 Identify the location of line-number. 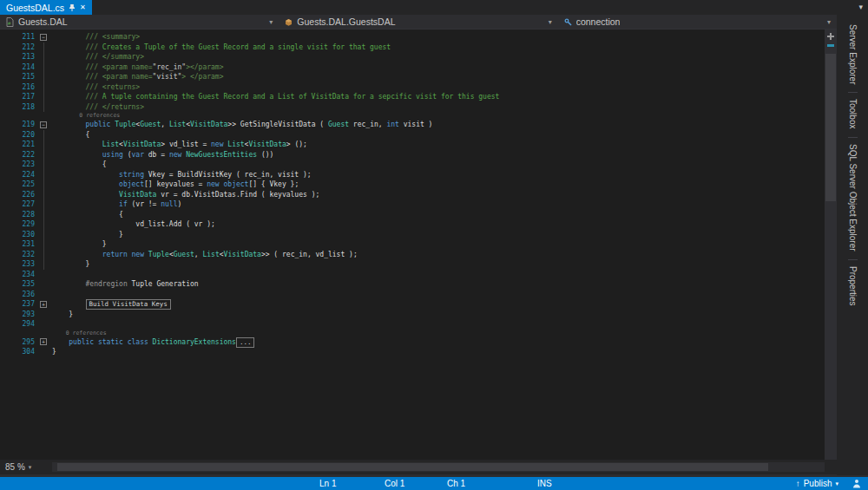
(17, 116).